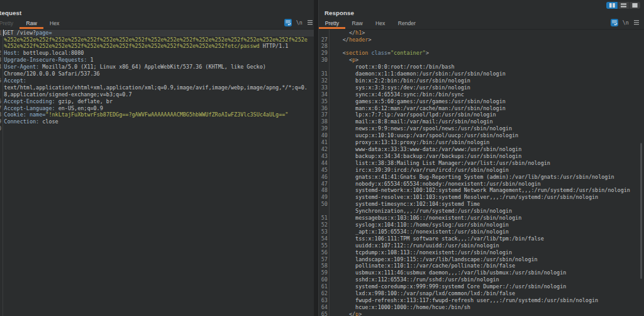 This screenshot has height=316, width=644. I want to click on editor-row: 33 sys:x:3:3:sys:/dev:/usr/sbin/nologin, so click(482, 88).